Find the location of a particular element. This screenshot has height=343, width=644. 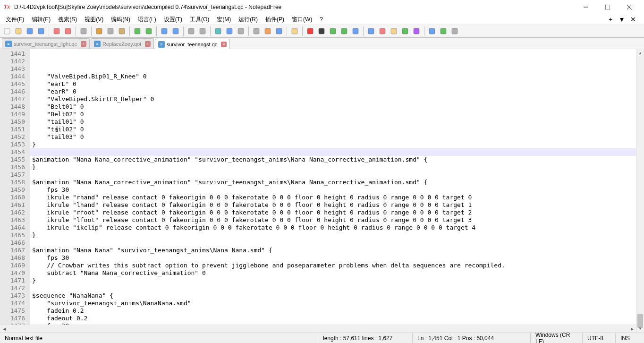

show-all-button is located at coordinates (241, 31).